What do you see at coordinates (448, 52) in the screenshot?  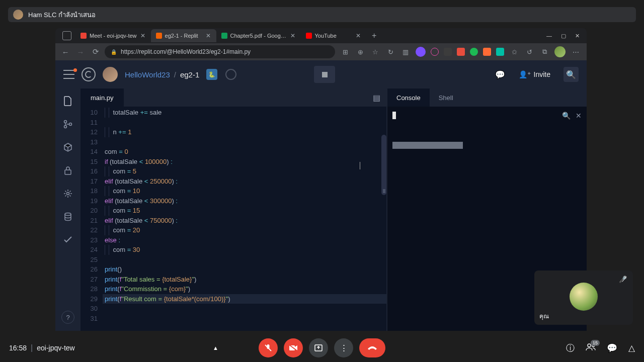 I see `extension-dark-icon` at bounding box center [448, 52].